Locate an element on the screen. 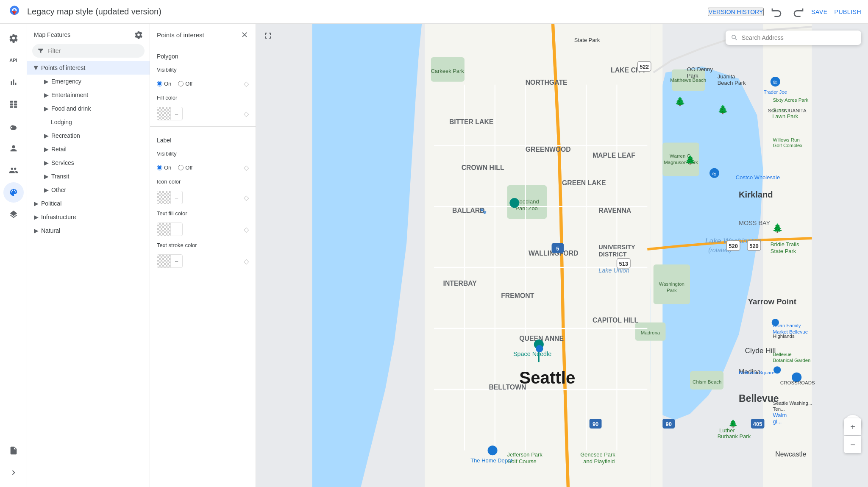  nav-group is located at coordinates (14, 170).